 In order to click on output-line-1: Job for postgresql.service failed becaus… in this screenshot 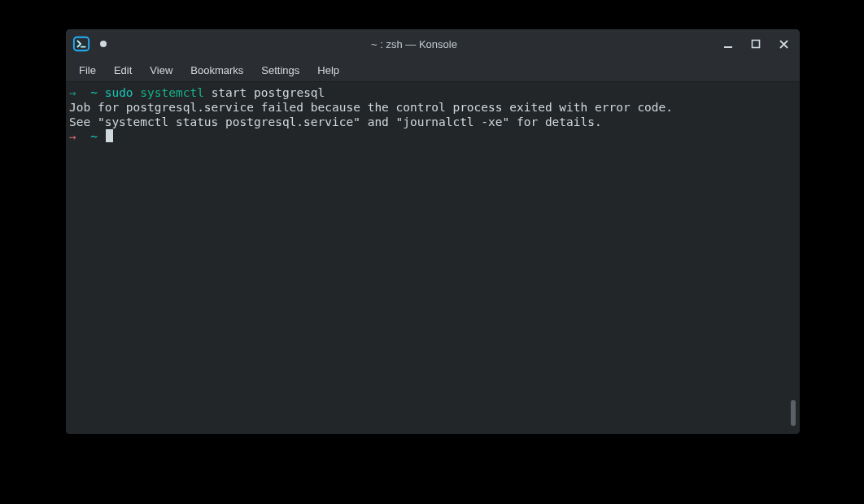, I will do `click(371, 107)`.